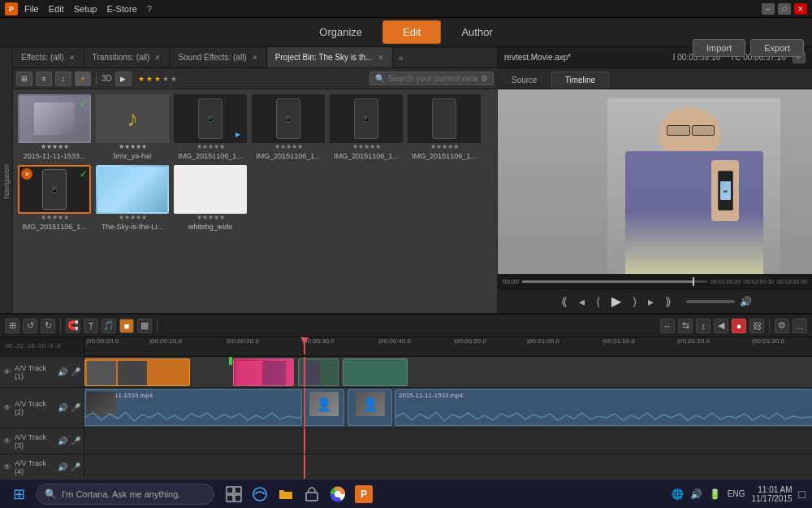  What do you see at coordinates (784, 9) in the screenshot?
I see `maximize-button: □` at bounding box center [784, 9].